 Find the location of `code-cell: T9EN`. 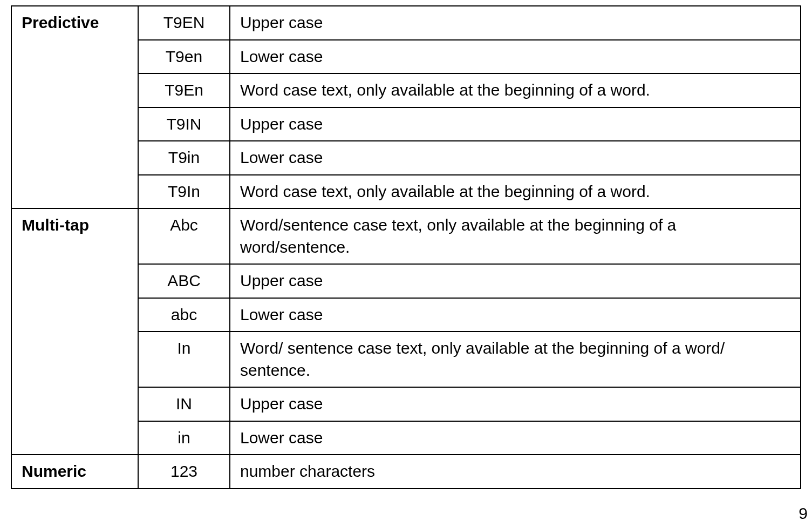

code-cell: T9EN is located at coordinates (184, 23).